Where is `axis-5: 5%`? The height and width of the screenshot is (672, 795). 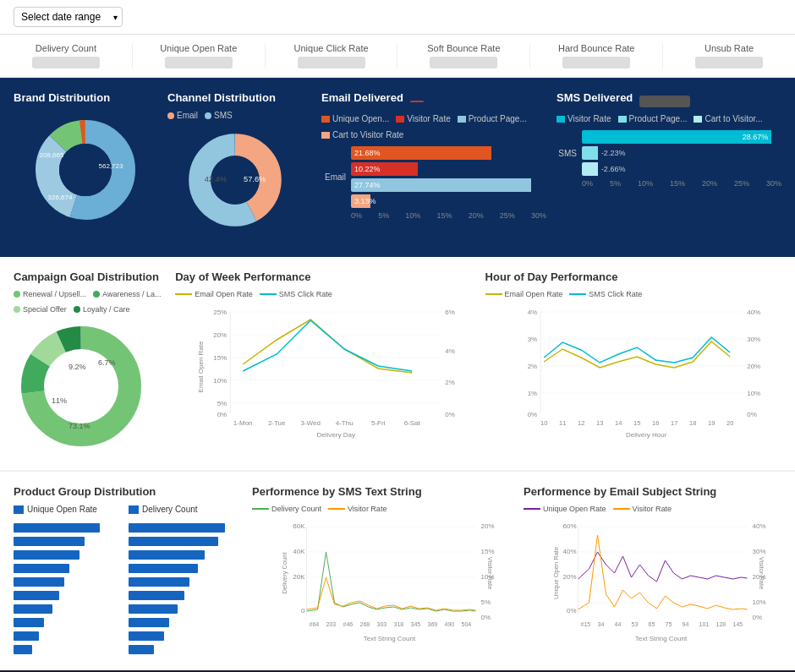 axis-5: 5% is located at coordinates (384, 216).